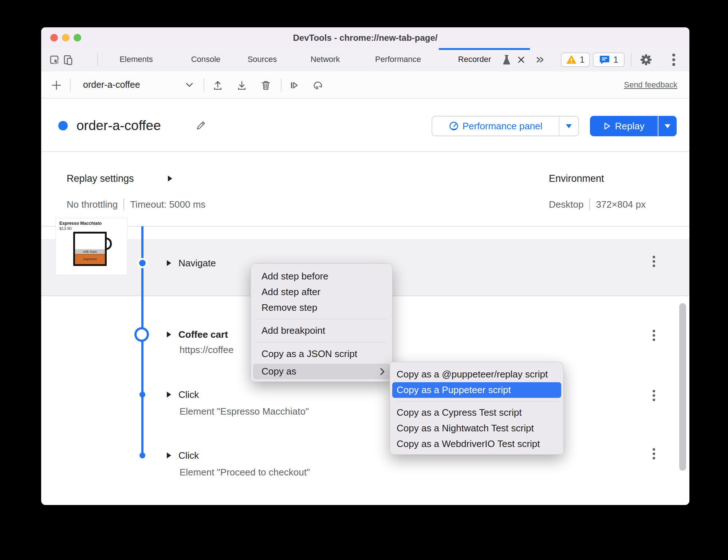  I want to click on menu-item-remove-step: Remove step, so click(322, 308).